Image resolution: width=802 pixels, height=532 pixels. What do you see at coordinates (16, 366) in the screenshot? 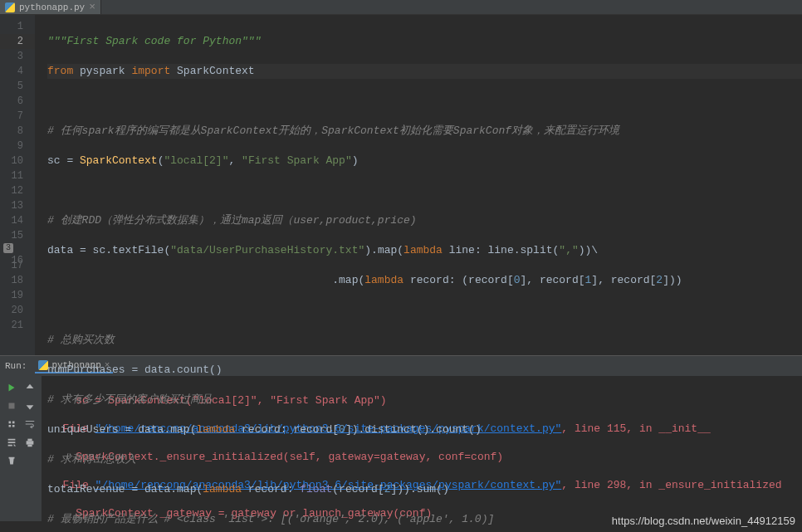
I see `run-label: Run:` at bounding box center [16, 366].